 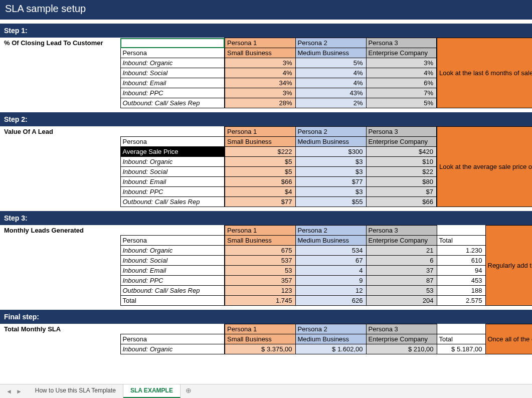 What do you see at coordinates (260, 103) in the screenshot?
I see `cell: 28%` at bounding box center [260, 103].